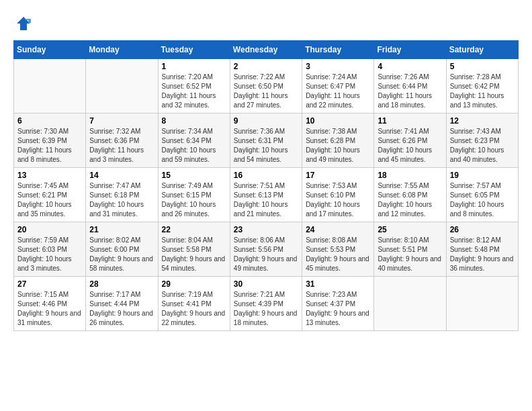 The width and height of the screenshot is (532, 411). Describe the element at coordinates (266, 175) in the screenshot. I see `day-number: 16` at that location.